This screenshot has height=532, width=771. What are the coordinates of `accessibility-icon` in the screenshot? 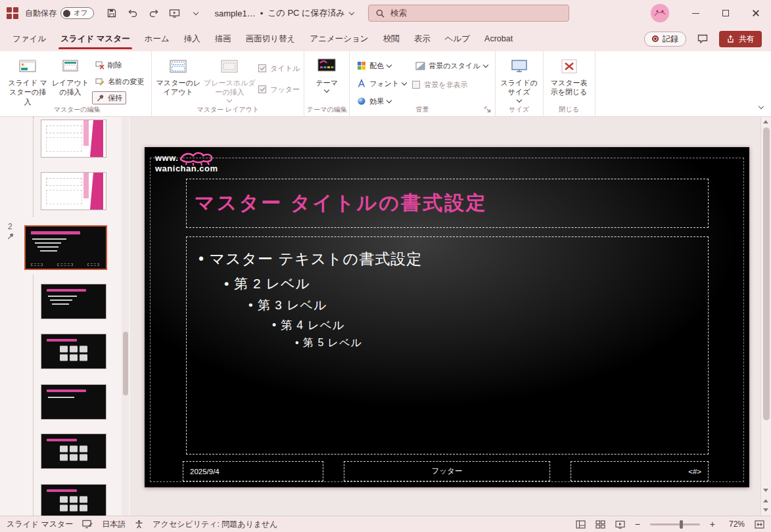 It's located at (139, 524).